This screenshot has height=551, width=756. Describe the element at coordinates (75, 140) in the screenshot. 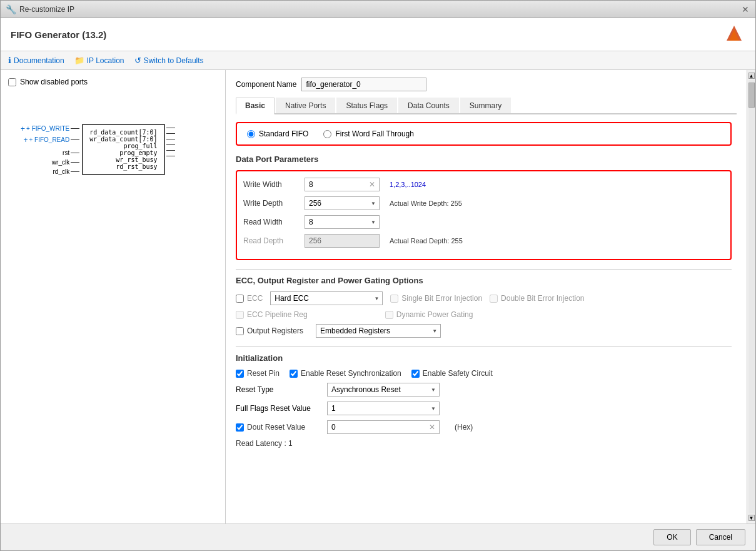

I see `fifo-read-line` at that location.